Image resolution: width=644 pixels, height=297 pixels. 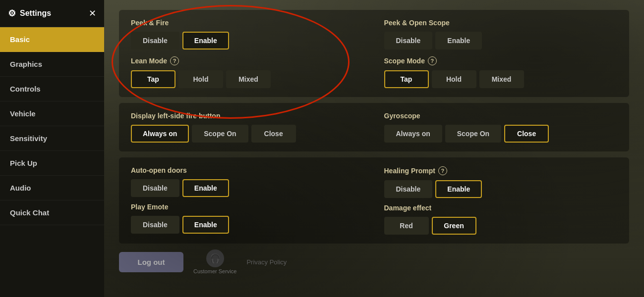 What do you see at coordinates (248, 218) in the screenshot?
I see `play-emote-subgroup: Play Emote Disable Enable` at bounding box center [248, 218].